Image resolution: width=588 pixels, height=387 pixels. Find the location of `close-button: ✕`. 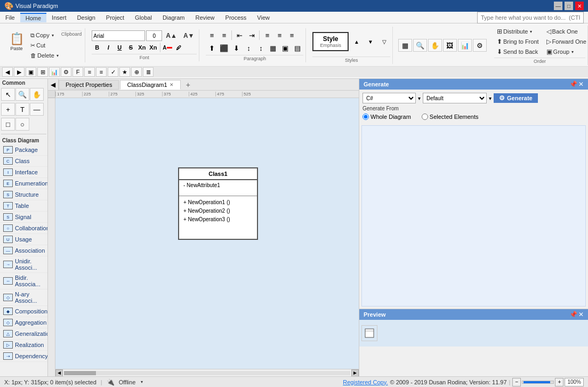

close-button: ✕ is located at coordinates (579, 6).